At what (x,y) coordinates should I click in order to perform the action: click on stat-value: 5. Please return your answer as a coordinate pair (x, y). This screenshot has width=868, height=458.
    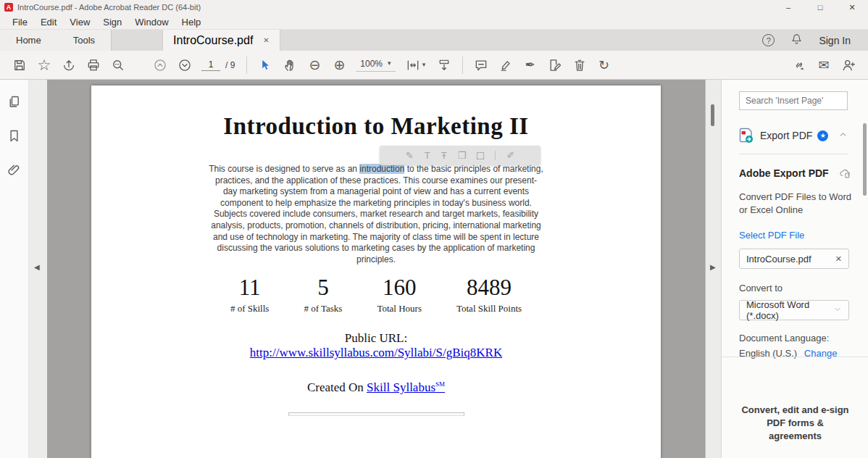
    Looking at the image, I should click on (323, 288).